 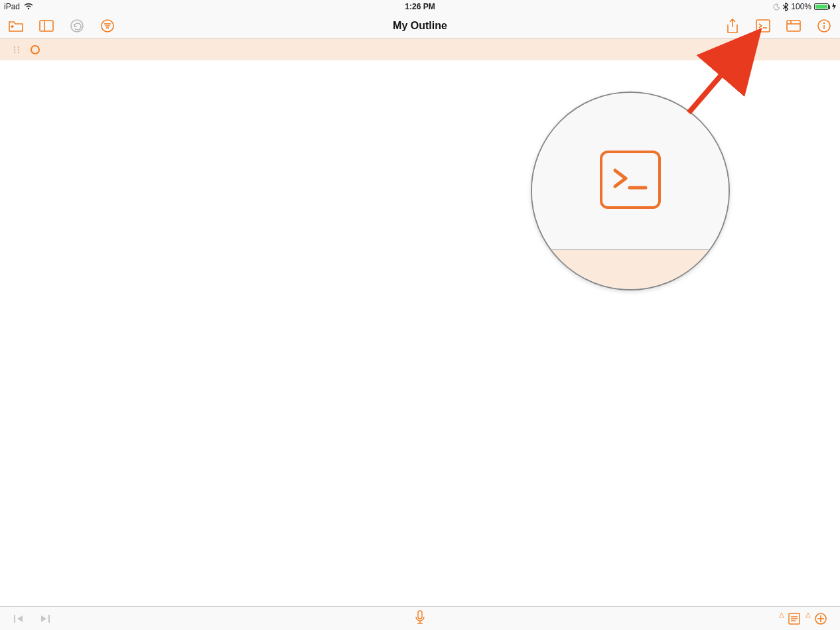 What do you see at coordinates (46, 26) in the screenshot?
I see `sidebar-button` at bounding box center [46, 26].